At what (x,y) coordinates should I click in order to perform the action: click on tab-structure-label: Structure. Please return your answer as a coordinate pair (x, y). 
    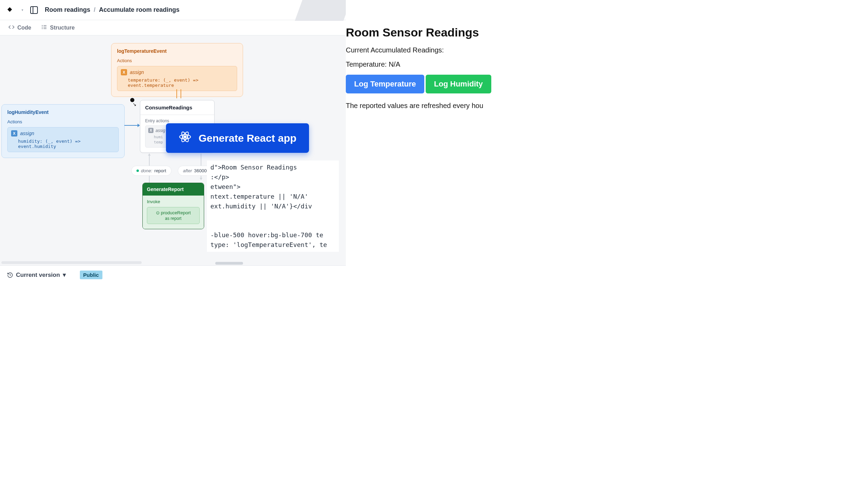
    Looking at the image, I should click on (62, 28).